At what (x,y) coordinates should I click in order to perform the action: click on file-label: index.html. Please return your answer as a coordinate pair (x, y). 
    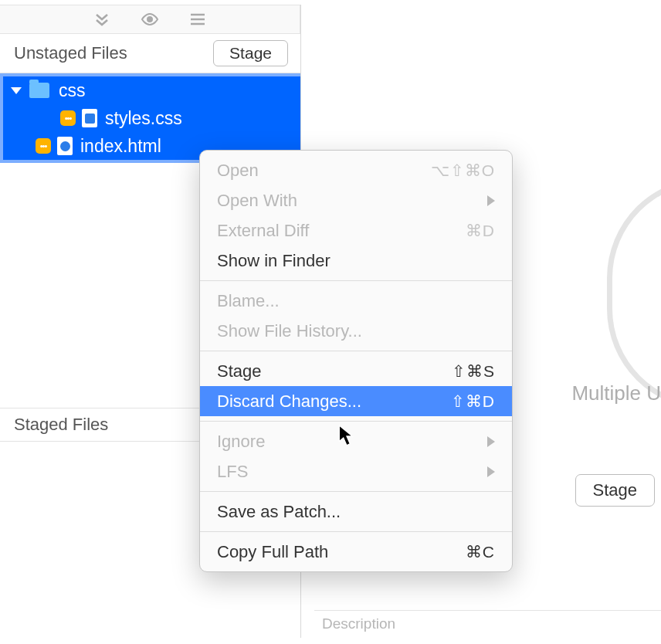
    Looking at the image, I should click on (120, 147).